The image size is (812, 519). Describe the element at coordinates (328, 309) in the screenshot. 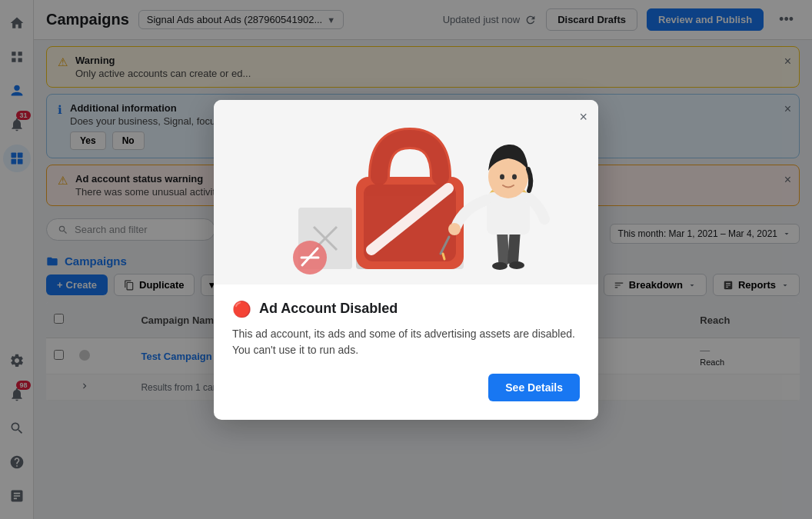

I see `modal-title: Ad Account Disabled` at that location.